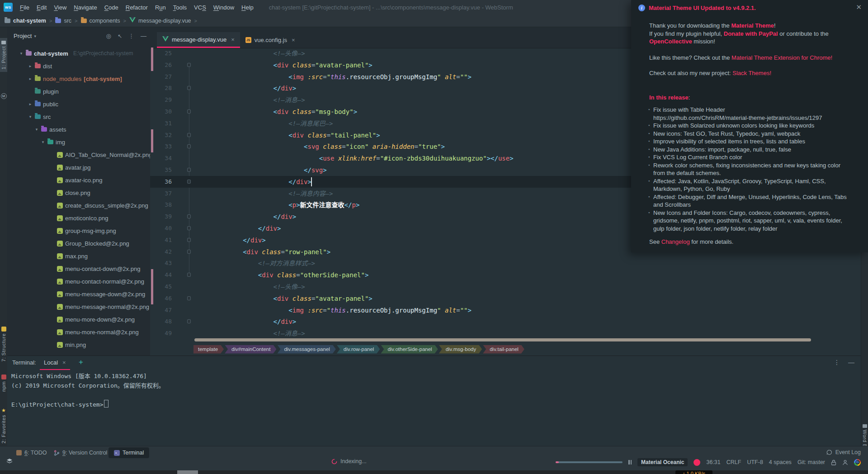 The height and width of the screenshot is (474, 868). What do you see at coordinates (164, 205) in the screenshot?
I see `line-number: 38` at bounding box center [164, 205].